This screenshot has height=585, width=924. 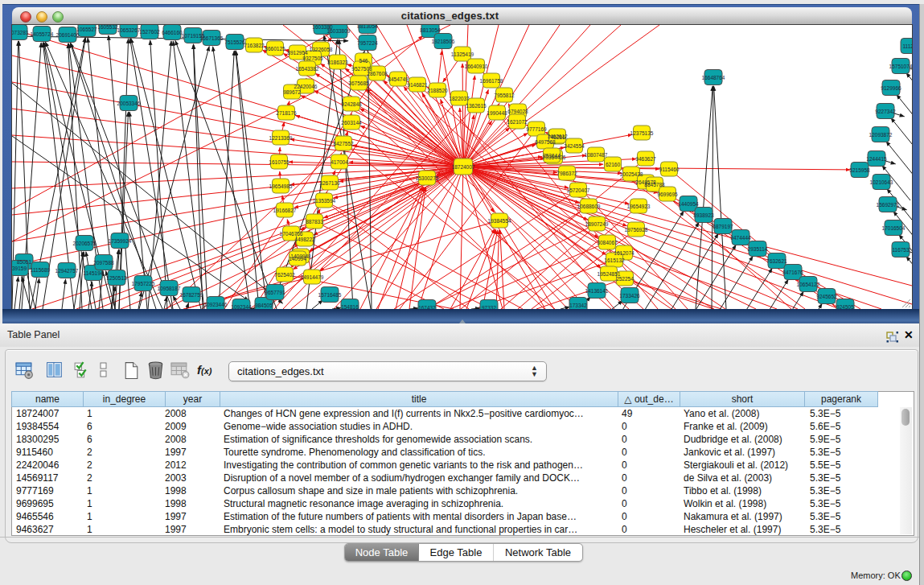 What do you see at coordinates (172, 32) in the screenshot?
I see `svg-text: 6466160` at bounding box center [172, 32].